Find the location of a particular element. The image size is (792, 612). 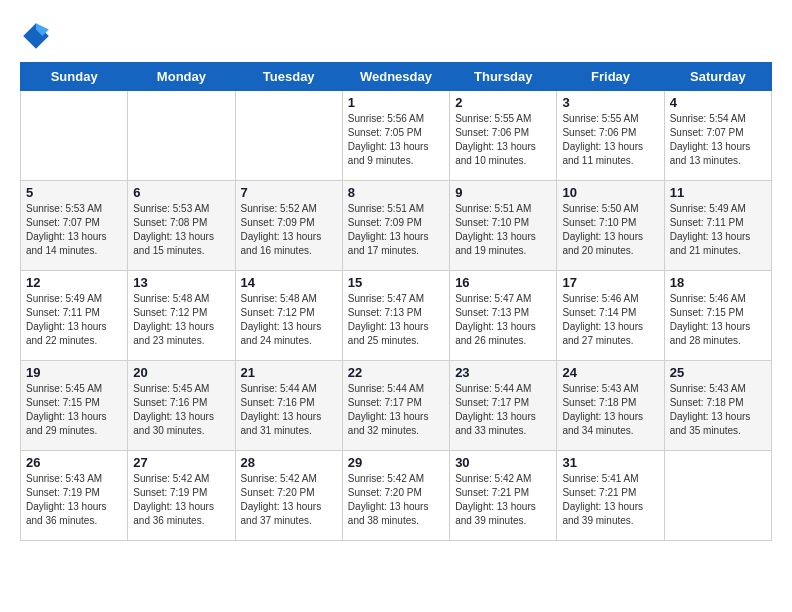

calendar-cell: 1Sunrise: 5:56 AMSunset: 7:05 PMDaylight… is located at coordinates (396, 136).